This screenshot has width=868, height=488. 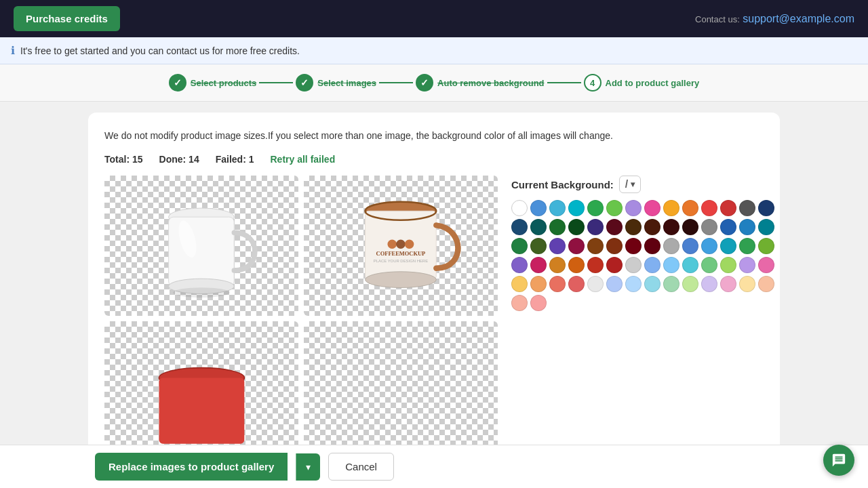 I want to click on cancel-button: Cancel, so click(x=361, y=466).